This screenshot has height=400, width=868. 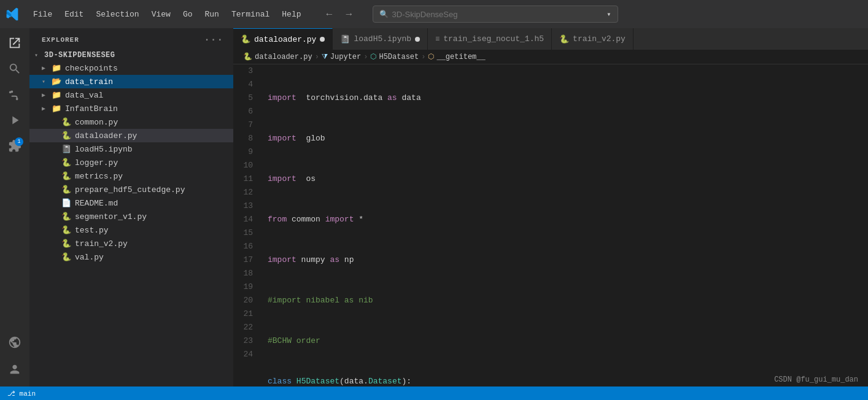 I want to click on loadh5-tab-label: loadH5.ipynb, so click(x=382, y=39).